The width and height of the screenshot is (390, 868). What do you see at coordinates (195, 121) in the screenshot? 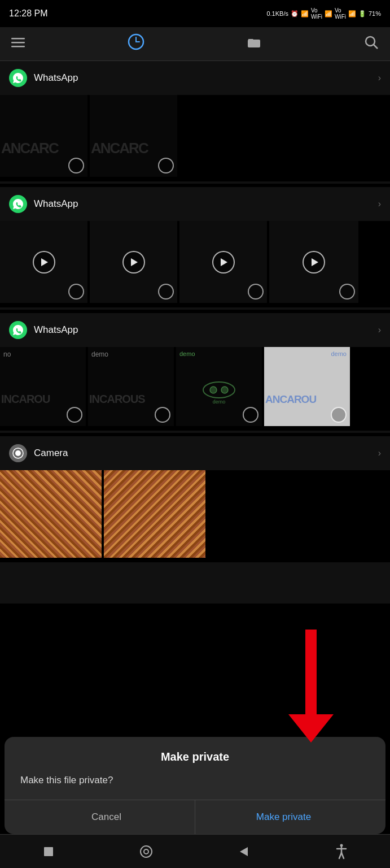
I see `whatsapp-section-1: WhatsApp › ANCARC ANCARC` at bounding box center [195, 121].